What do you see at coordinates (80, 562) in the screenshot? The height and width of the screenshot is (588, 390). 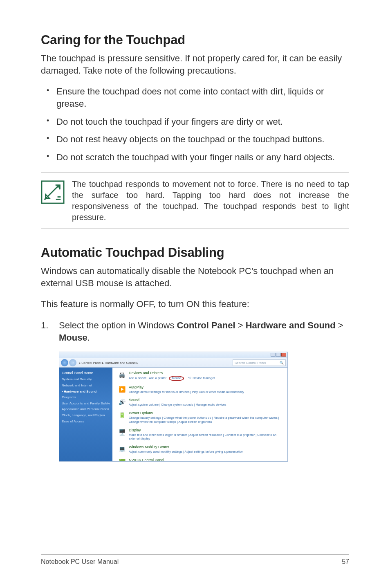 I see `footer-left: Notebook PC User Manual` at bounding box center [80, 562].